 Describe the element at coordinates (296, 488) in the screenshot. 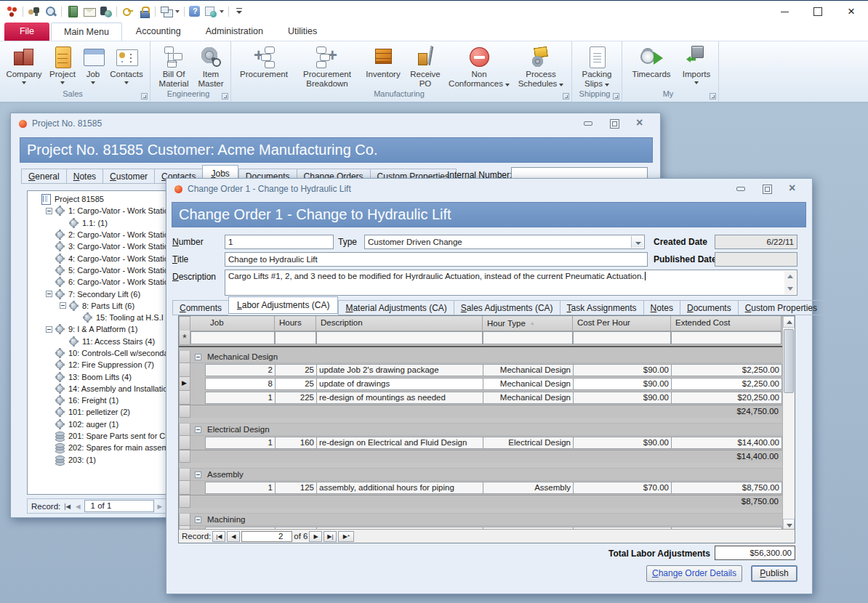

I see `cell-hours: 125` at that location.